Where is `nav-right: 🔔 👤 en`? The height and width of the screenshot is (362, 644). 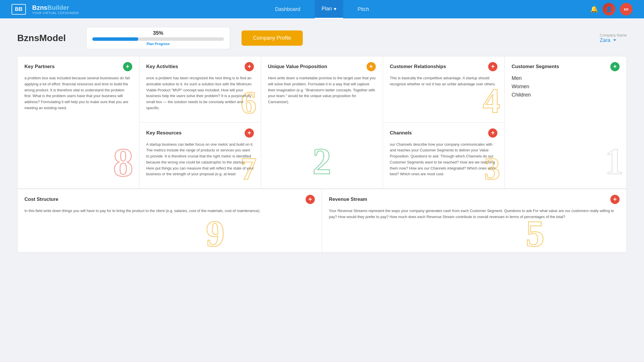 nav-right: 🔔 👤 en is located at coordinates (611, 9).